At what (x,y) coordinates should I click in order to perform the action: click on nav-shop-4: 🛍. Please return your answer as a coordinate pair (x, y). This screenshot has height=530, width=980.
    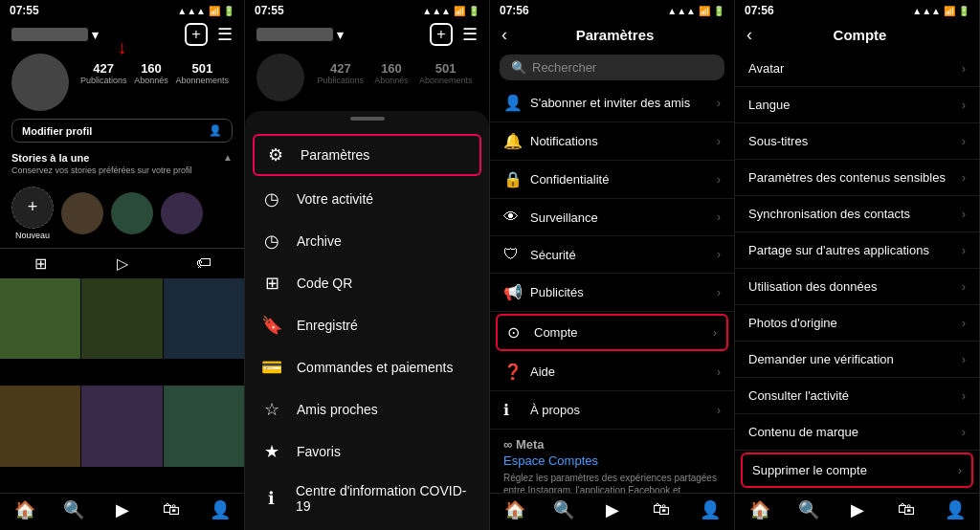
    Looking at the image, I should click on (905, 510).